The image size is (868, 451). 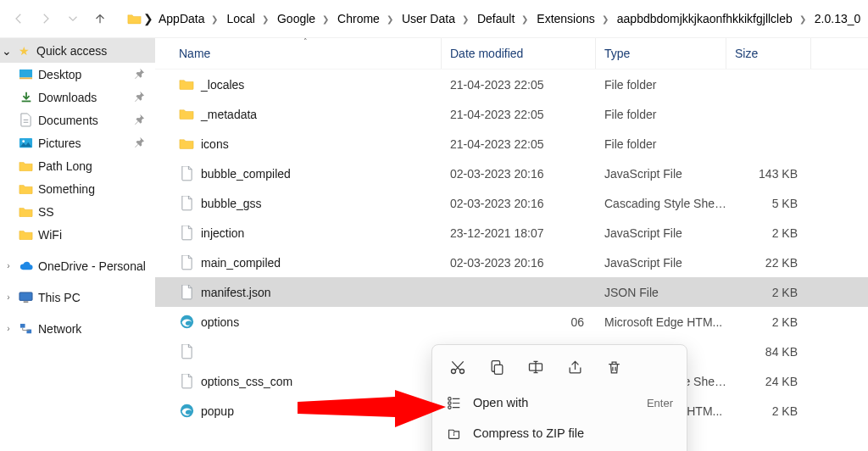 What do you see at coordinates (559, 433) in the screenshot?
I see `context-compress: Compress to ZIP file` at bounding box center [559, 433].